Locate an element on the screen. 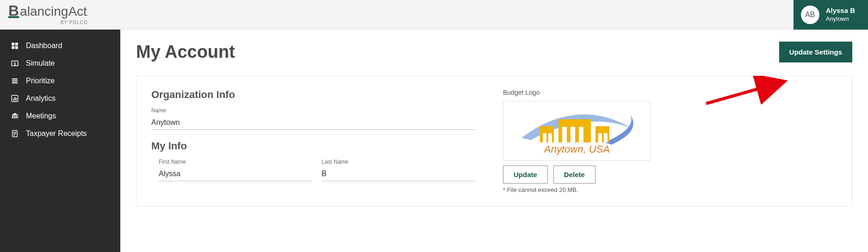 This screenshot has width=868, height=252. sidebar-item-receipts: Taxpayer Receipts is located at coordinates (60, 134).